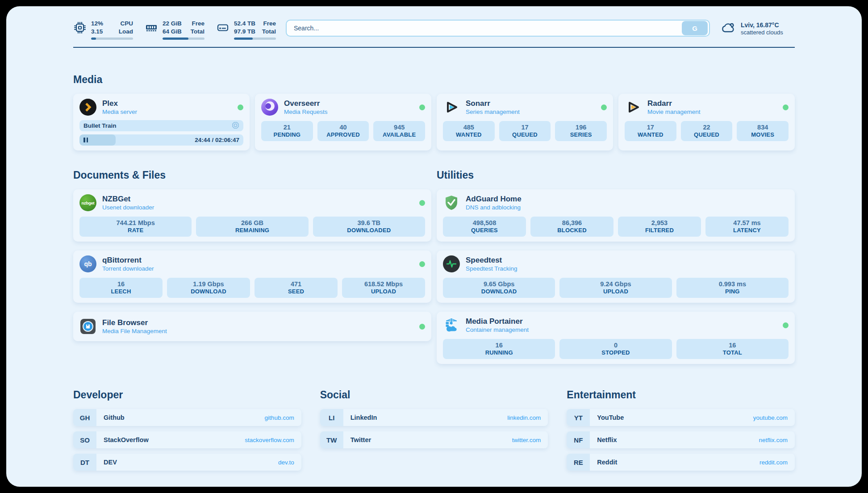 Image resolution: width=868 pixels, height=493 pixels. What do you see at coordinates (252, 264) in the screenshot?
I see `service-link-qbittorrent: qb qBittorrent Torrent downloader` at bounding box center [252, 264].